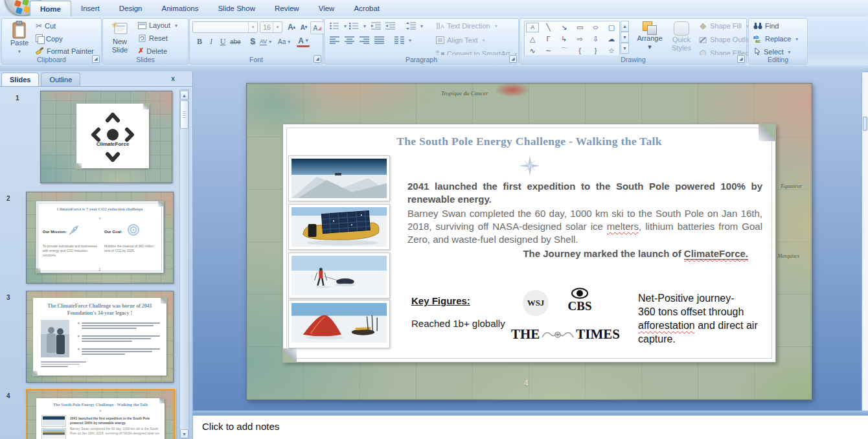  I want to click on tab-insert: Insert, so click(91, 8).